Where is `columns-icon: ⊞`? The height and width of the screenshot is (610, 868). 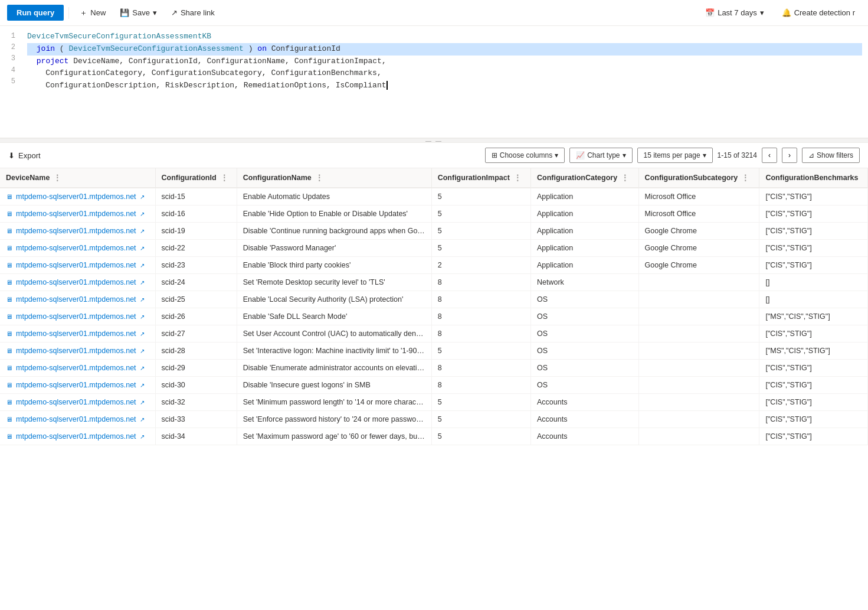
columns-icon: ⊞ is located at coordinates (494, 155).